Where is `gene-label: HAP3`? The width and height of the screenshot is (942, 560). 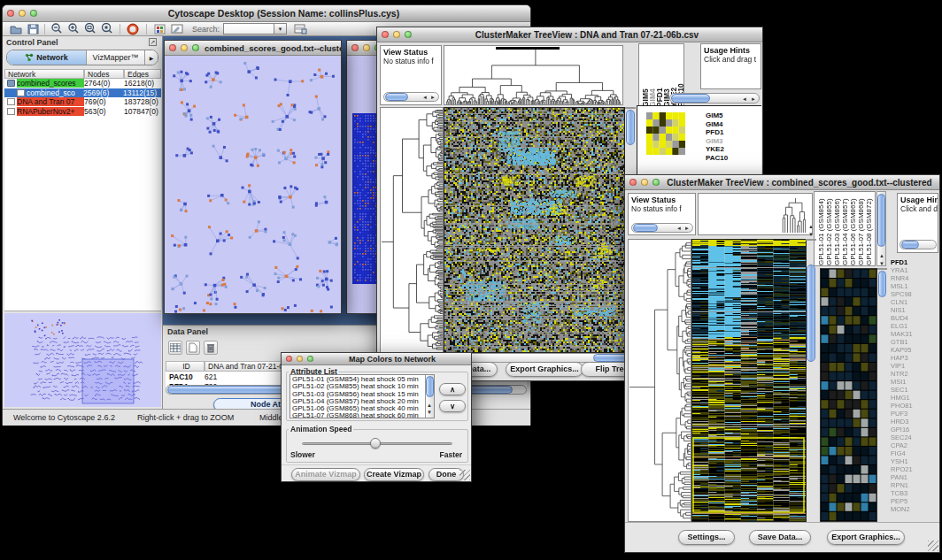
gene-label: HAP3 is located at coordinates (915, 357).